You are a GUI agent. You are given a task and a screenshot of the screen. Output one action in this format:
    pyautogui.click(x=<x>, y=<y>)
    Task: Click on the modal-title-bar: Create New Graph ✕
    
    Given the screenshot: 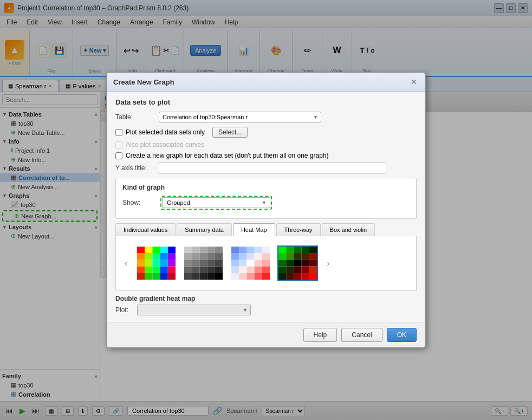 What is the action you would take?
    pyautogui.click(x=266, y=82)
    